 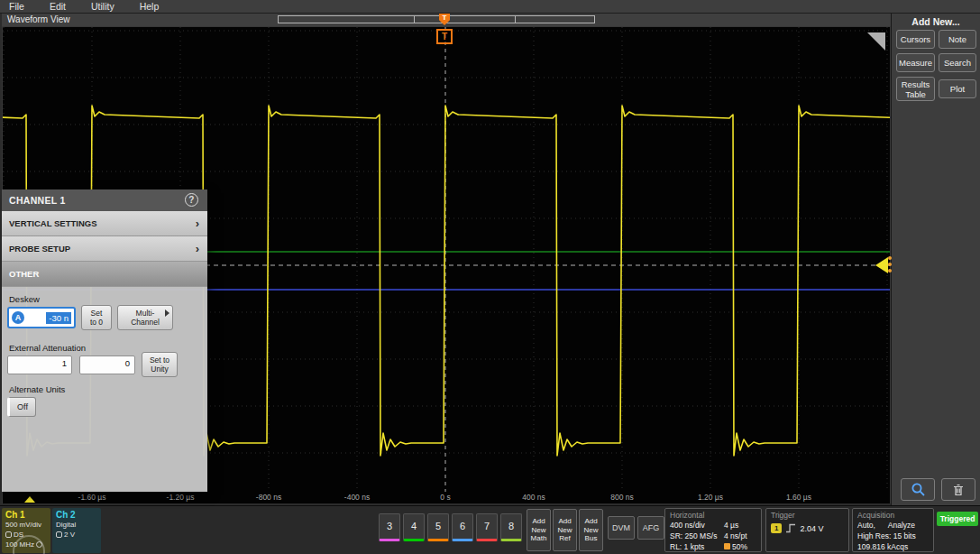 What do you see at coordinates (893, 531) in the screenshot?
I see `acquisition-panel: Acquisition Auto, Analyze High Res: 15 b…` at bounding box center [893, 531].